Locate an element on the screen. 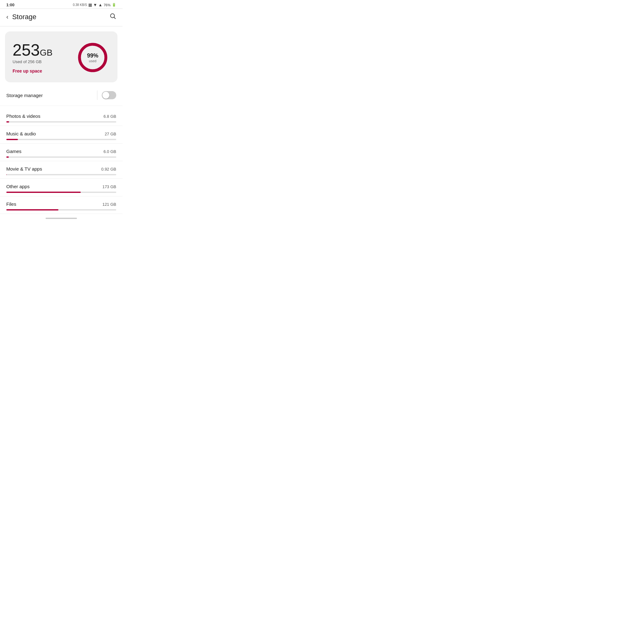 This screenshot has width=644, height=644. donut-percent: 99% is located at coordinates (93, 56).